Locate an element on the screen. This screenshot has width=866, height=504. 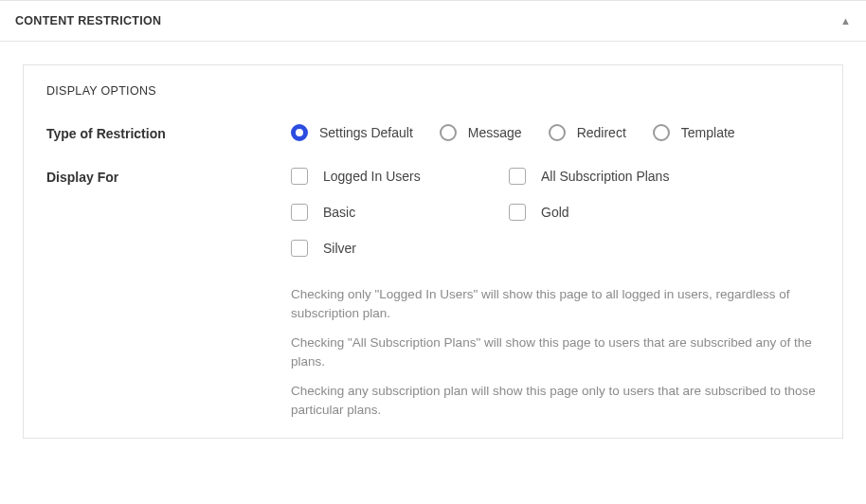
collapse-icon: ▲ is located at coordinates (845, 21).